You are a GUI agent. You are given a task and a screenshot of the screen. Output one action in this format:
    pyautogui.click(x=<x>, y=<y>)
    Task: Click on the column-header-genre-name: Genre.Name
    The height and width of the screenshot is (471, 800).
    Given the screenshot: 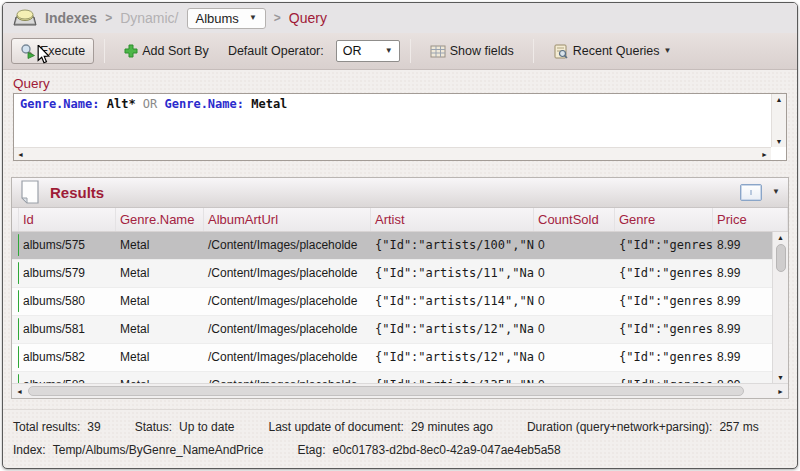 What is the action you would take?
    pyautogui.click(x=160, y=220)
    